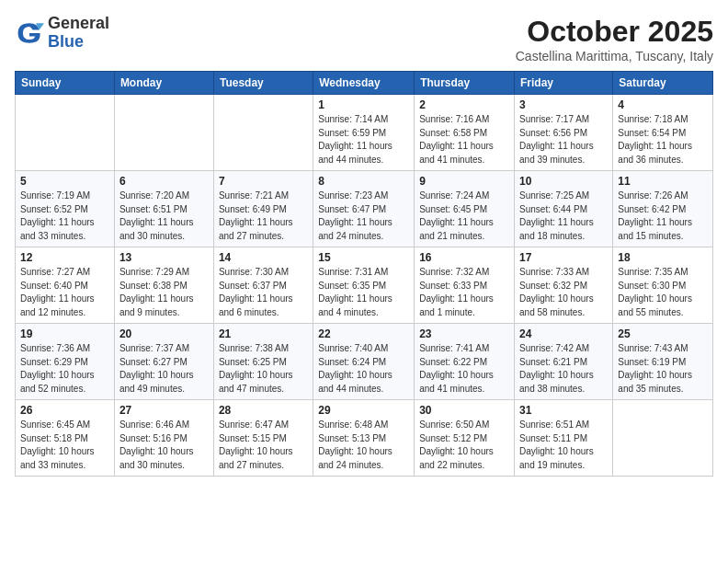 This screenshot has height=563, width=728. What do you see at coordinates (364, 132) in the screenshot?
I see `calendar-week-row: 1Sunrise: 7:14 AM Sunset: 6:59 PM Daylig…` at bounding box center [364, 132].